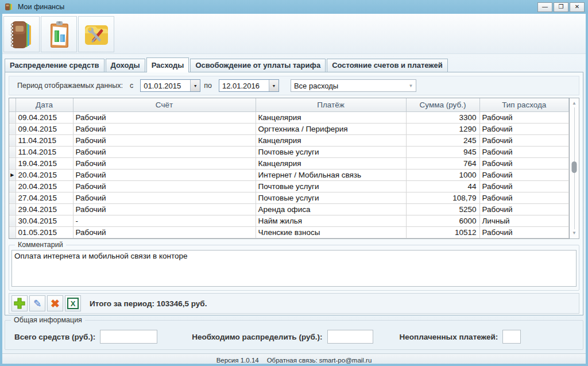  What do you see at coordinates (387, 66) in the screenshot?
I see `tab-sostoyanie-schetov: Состояние счетов и платежей` at bounding box center [387, 66].